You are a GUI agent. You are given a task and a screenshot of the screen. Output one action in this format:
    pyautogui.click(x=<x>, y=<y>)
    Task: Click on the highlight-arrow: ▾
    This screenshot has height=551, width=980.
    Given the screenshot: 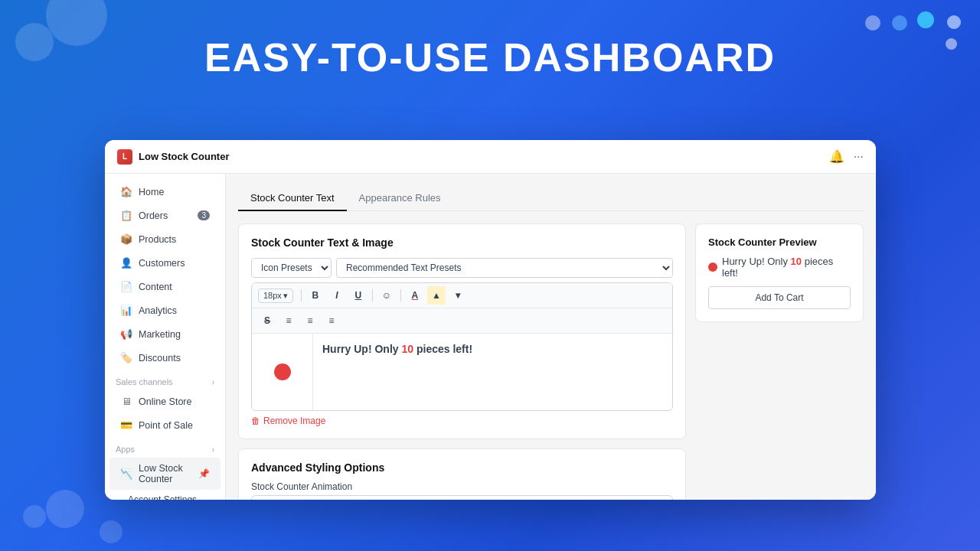 What is the action you would take?
    pyautogui.click(x=458, y=295)
    